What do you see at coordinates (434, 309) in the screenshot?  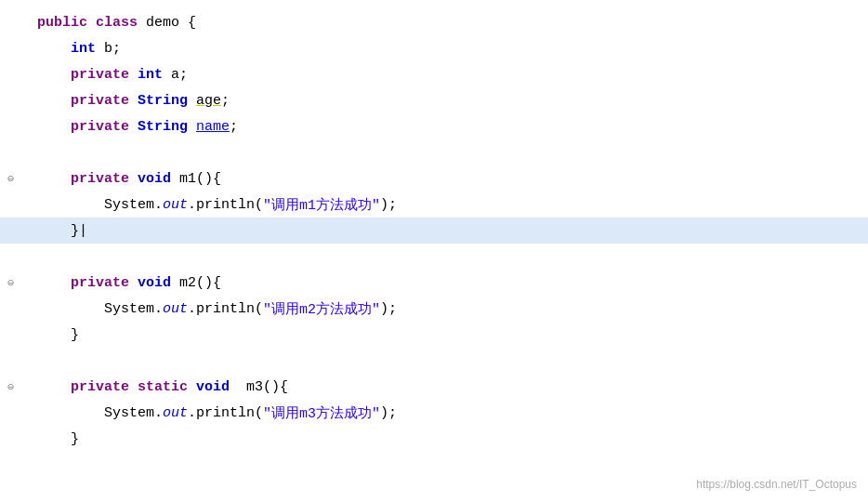 I see `code-line: System.out.println("调用m2方法成功");` at bounding box center [434, 309].